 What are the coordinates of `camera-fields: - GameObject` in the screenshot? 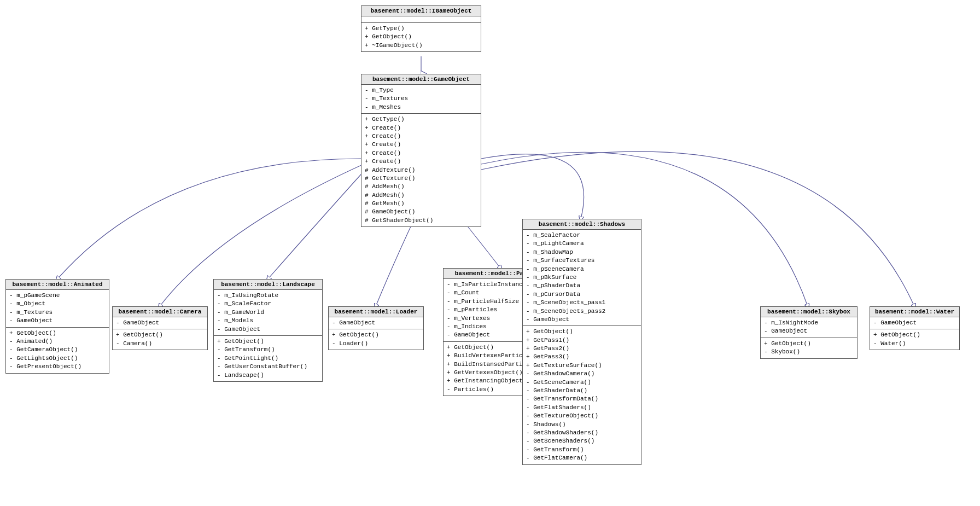 It's located at (160, 323).